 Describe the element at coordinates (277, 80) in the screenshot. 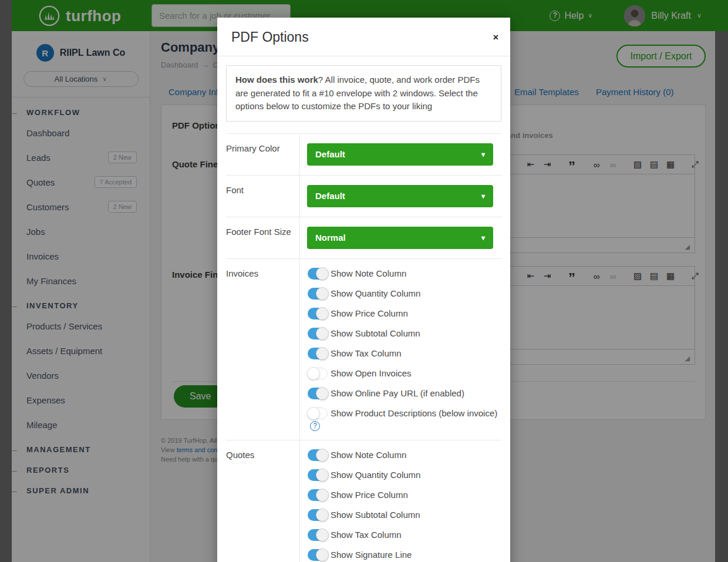

I see `modal-intro-bold: How does this work` at that location.